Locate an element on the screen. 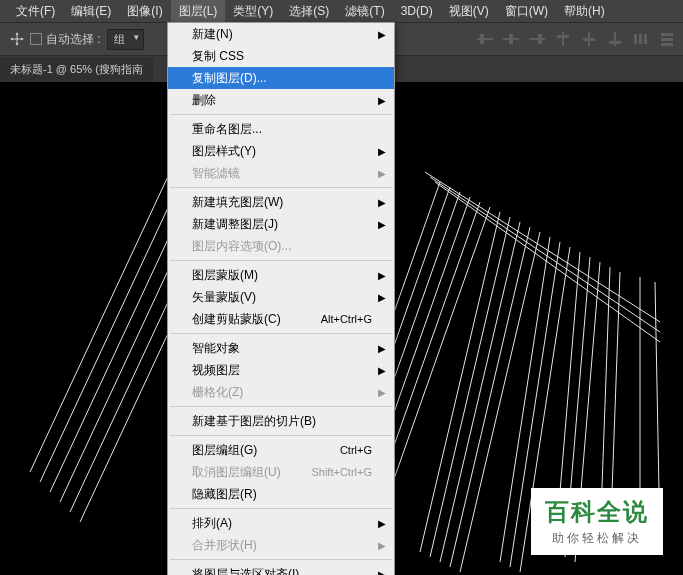  menu-item-label: 新建(N) is located at coordinates (212, 34).